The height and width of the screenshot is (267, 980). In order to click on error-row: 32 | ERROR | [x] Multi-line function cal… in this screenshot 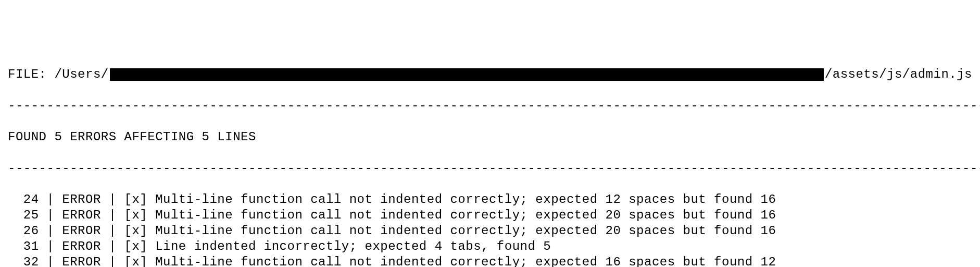, I will do `click(490, 261)`.